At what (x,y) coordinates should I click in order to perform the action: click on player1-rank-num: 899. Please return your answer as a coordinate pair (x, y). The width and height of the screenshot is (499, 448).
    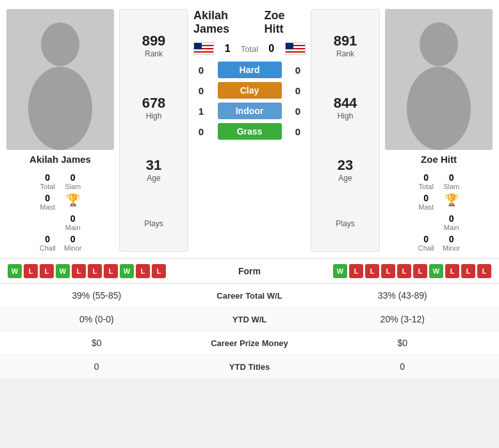
    Looking at the image, I should click on (154, 41).